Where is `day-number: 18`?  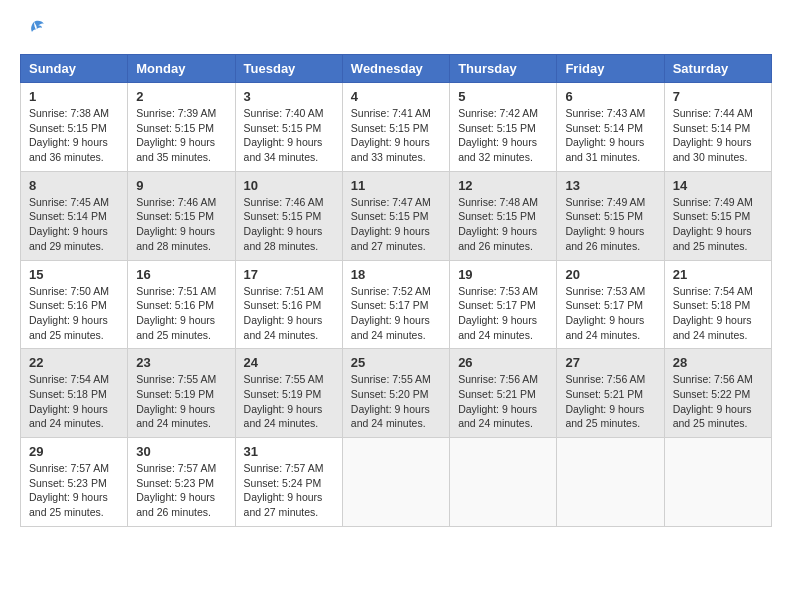 day-number: 18 is located at coordinates (396, 274).